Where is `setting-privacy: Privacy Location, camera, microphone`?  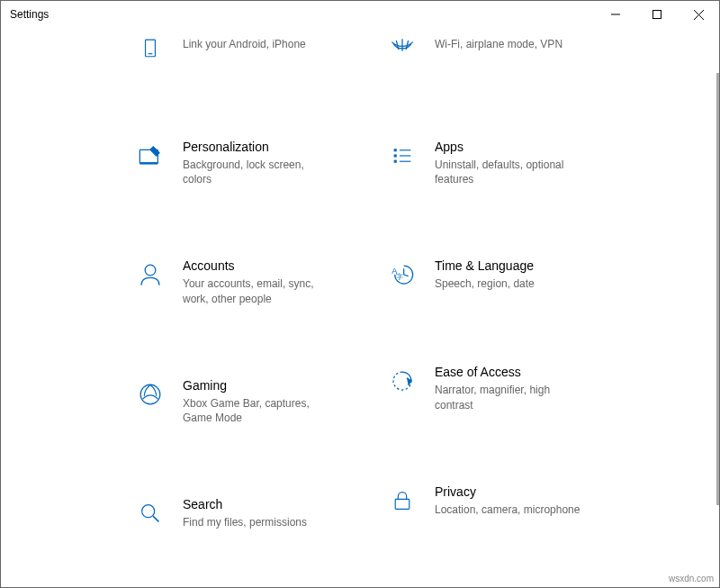 setting-privacy: Privacy Location, camera, microphone is located at coordinates (505, 501).